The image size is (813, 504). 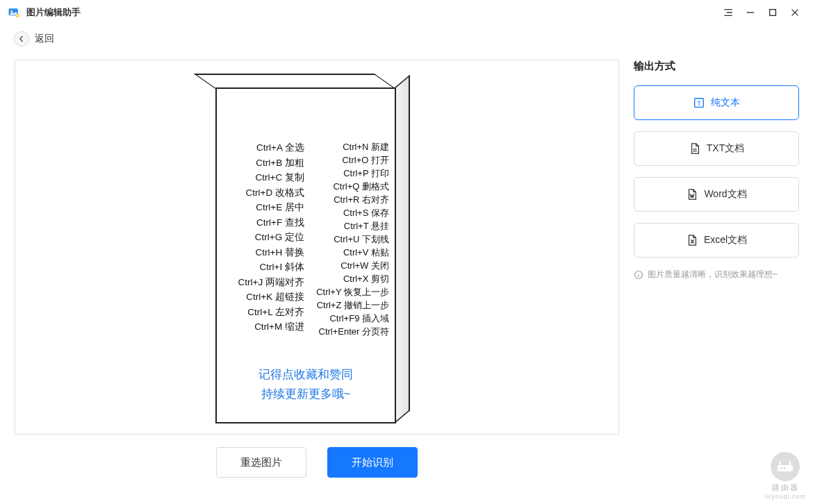 I want to click on info-icon, so click(x=639, y=275).